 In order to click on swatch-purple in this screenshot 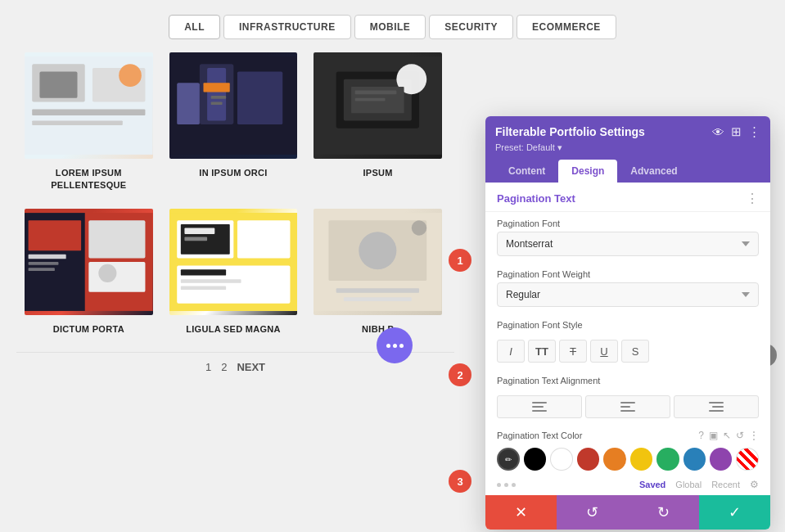, I will do `click(720, 459)`.